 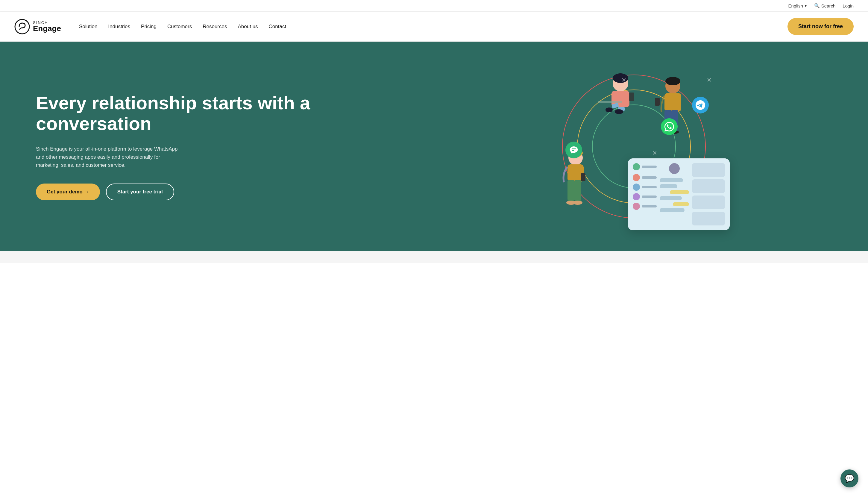 What do you see at coordinates (708, 194) in the screenshot?
I see `chat-cards` at bounding box center [708, 194].